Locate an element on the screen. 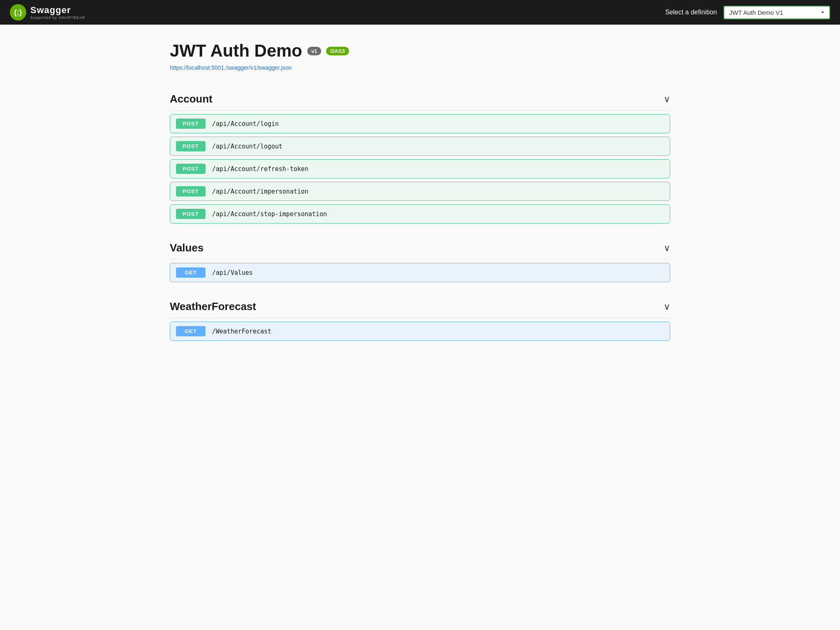  brand-sub: Supported by SMARTBEAR is located at coordinates (58, 18).